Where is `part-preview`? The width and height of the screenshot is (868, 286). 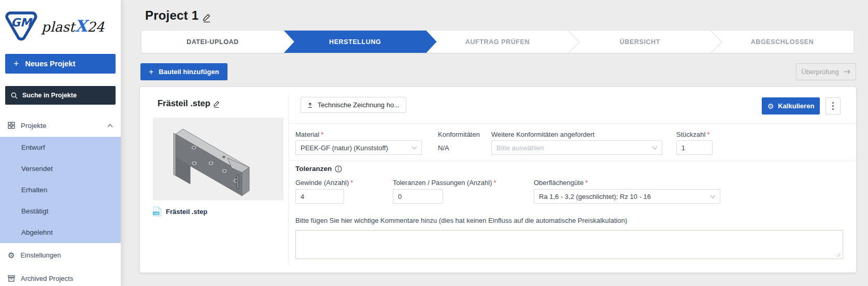
part-preview is located at coordinates (218, 159).